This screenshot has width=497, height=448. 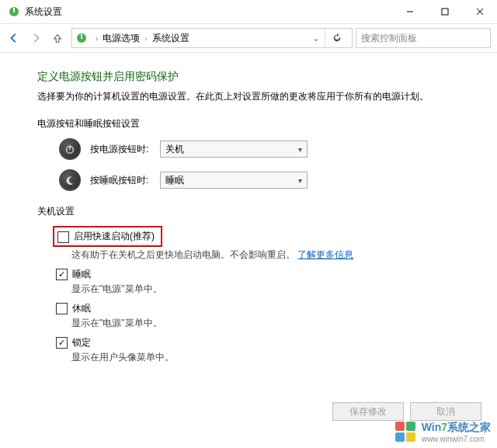 I want to click on hibernate-checkbox, so click(x=62, y=309).